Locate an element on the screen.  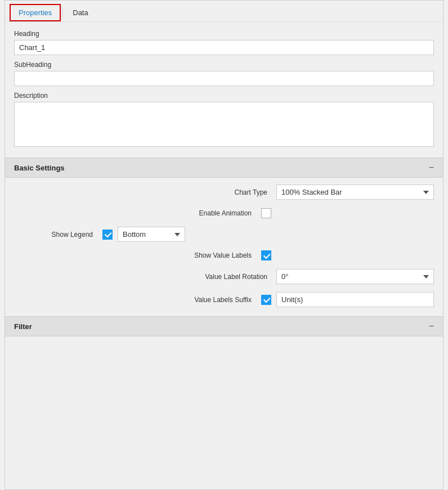
description-input is located at coordinates (224, 124).